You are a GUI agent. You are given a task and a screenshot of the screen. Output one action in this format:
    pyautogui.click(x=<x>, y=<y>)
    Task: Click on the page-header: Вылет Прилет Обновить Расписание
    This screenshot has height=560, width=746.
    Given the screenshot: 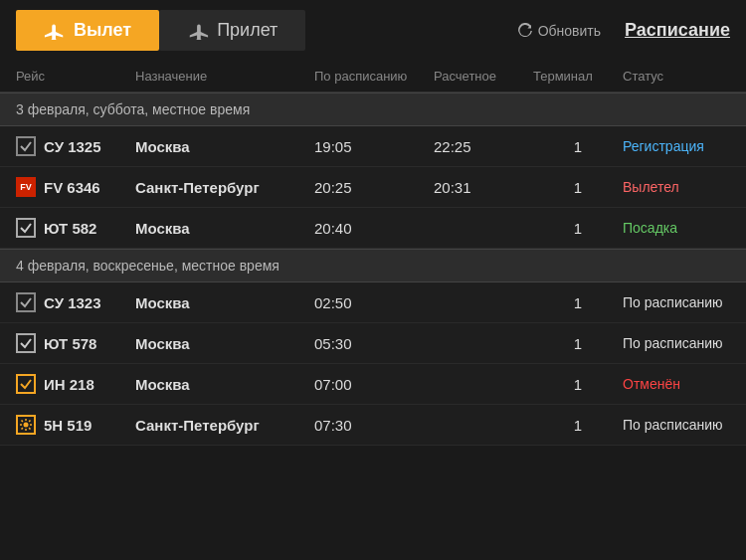 What is the action you would take?
    pyautogui.click(x=373, y=30)
    